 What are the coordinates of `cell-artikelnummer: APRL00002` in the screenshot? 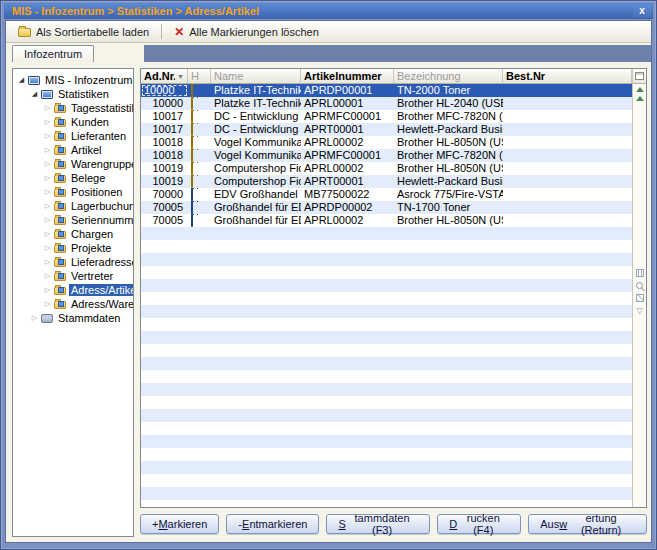 It's located at (348, 168).